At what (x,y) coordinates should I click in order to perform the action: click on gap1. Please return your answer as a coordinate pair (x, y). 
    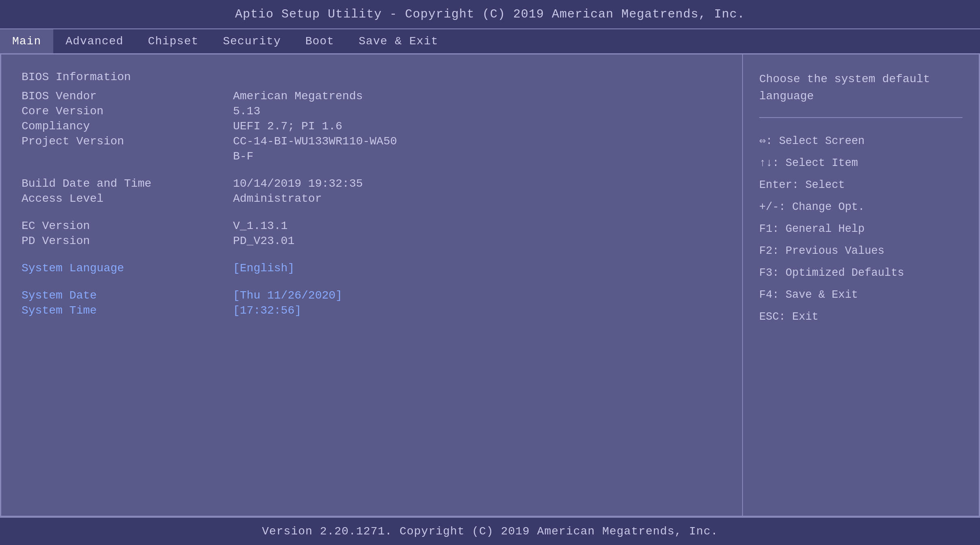
    Looking at the image, I should click on (372, 171).